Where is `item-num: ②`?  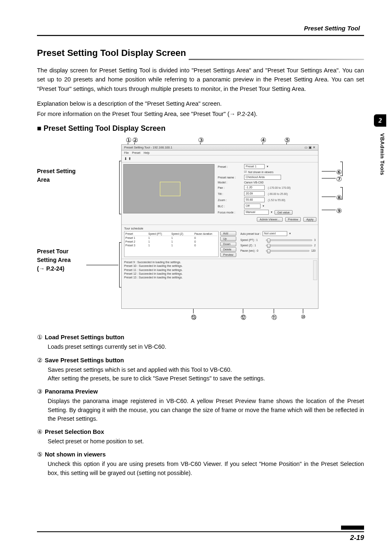 item-num: ② is located at coordinates (39, 360).